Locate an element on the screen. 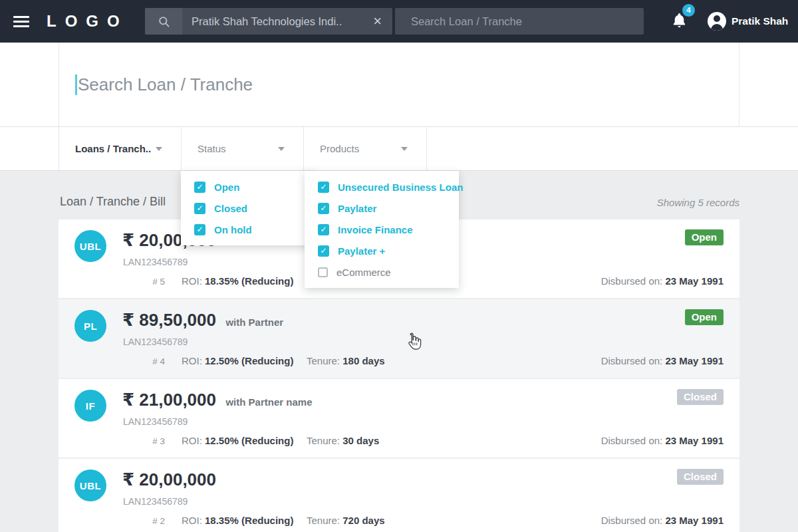 This screenshot has height=532, width=798. filter-products: Products is located at coordinates (366, 149).